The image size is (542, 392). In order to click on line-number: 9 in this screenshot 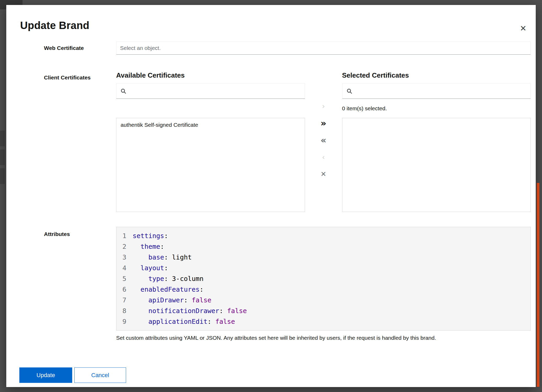, I will do `click(121, 321)`.